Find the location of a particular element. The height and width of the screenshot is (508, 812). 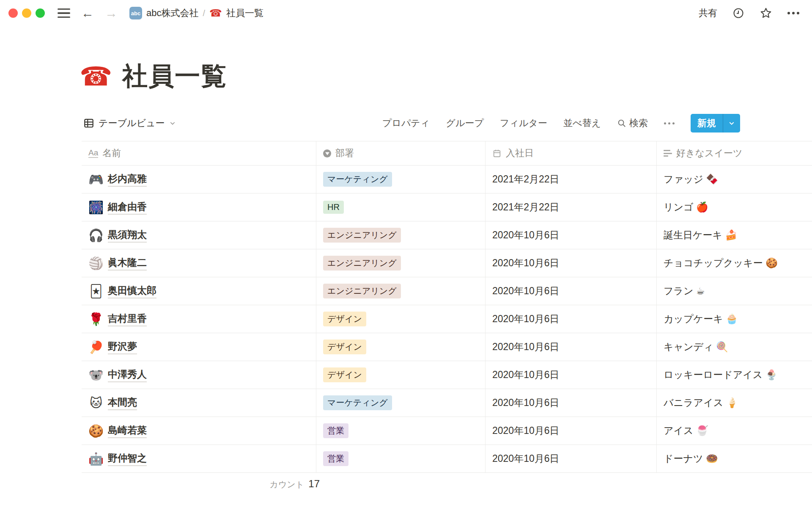

table-view-tab: テーブルビュー is located at coordinates (129, 123).